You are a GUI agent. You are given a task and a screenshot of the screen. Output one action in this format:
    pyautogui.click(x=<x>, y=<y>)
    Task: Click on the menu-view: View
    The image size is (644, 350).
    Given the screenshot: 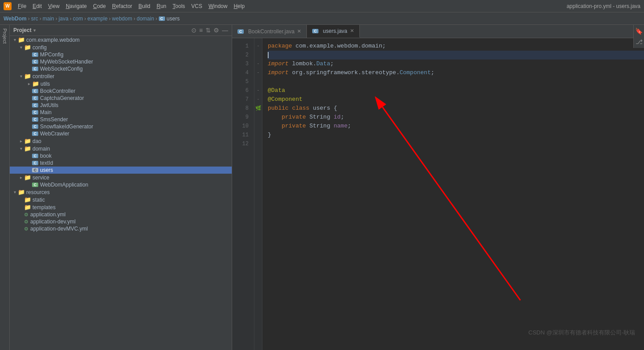 What is the action you would take?
    pyautogui.click(x=54, y=6)
    